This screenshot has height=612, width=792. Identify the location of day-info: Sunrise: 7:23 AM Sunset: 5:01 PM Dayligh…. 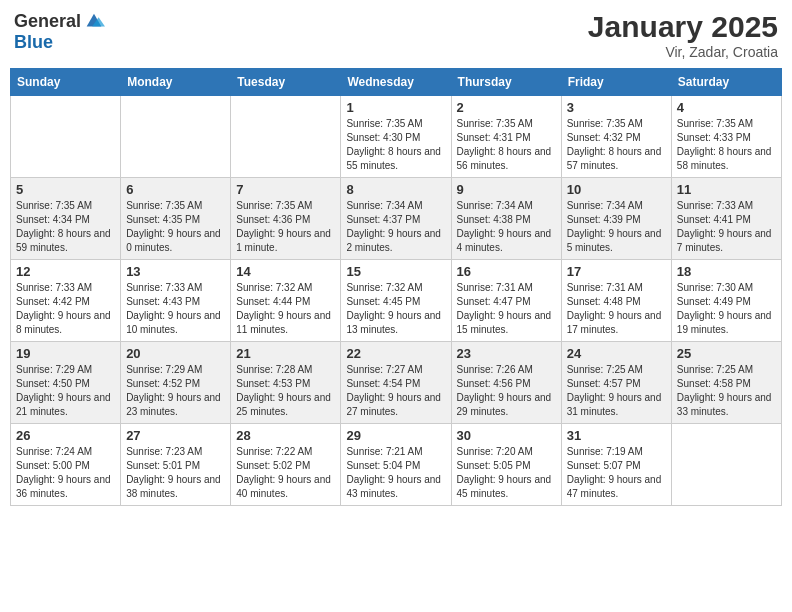
(176, 473).